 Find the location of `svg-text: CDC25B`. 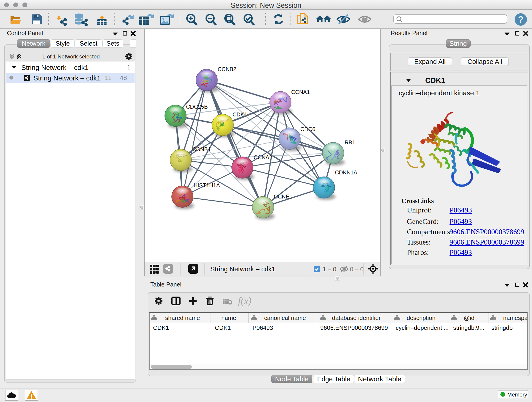

svg-text: CDC25B is located at coordinates (197, 107).